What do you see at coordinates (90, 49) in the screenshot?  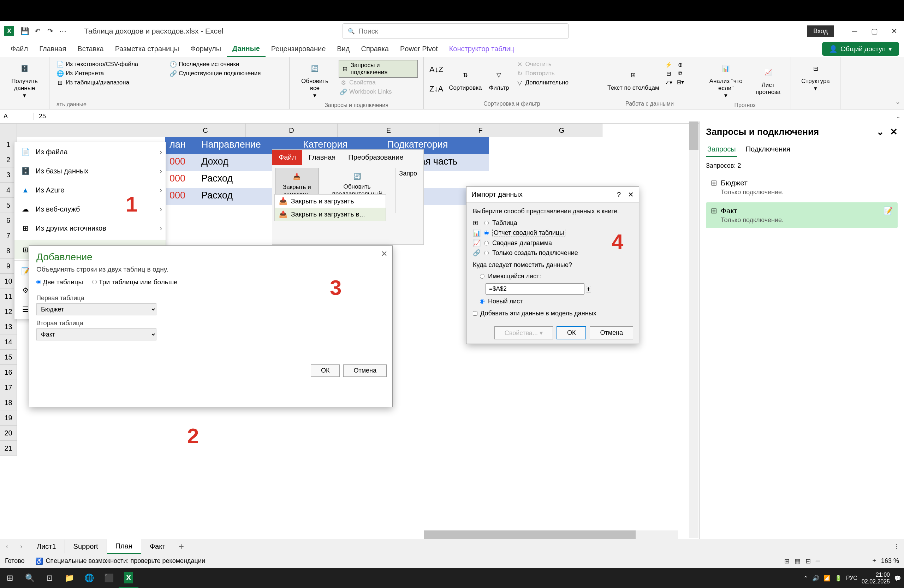 I see `tab-insert: Вставка` at bounding box center [90, 49].